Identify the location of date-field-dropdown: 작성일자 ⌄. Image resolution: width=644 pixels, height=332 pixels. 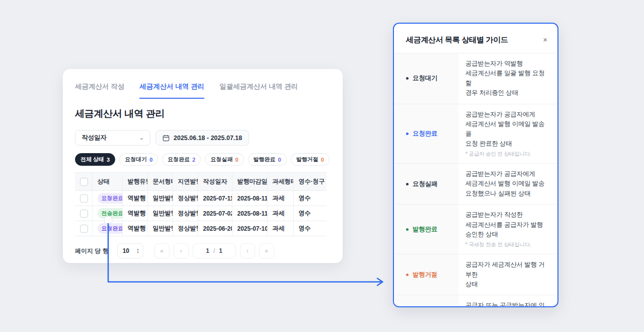
(113, 138).